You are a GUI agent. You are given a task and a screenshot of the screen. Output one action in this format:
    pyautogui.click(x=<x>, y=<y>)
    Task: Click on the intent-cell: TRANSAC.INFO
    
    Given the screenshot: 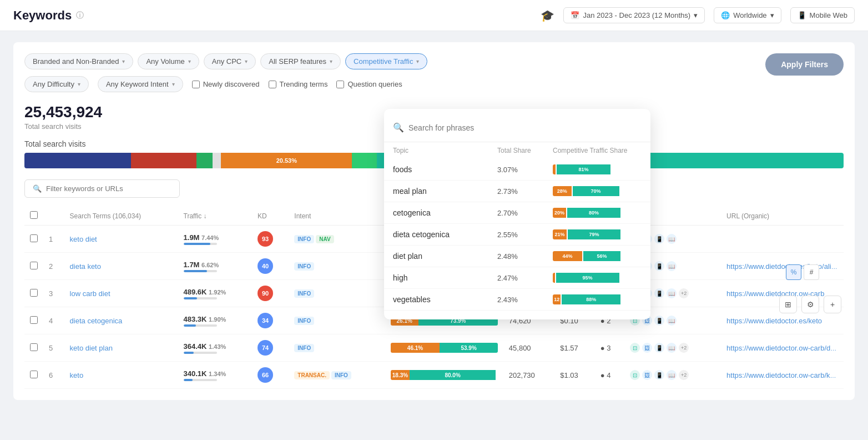 What is the action you would take?
    pyautogui.click(x=336, y=376)
    